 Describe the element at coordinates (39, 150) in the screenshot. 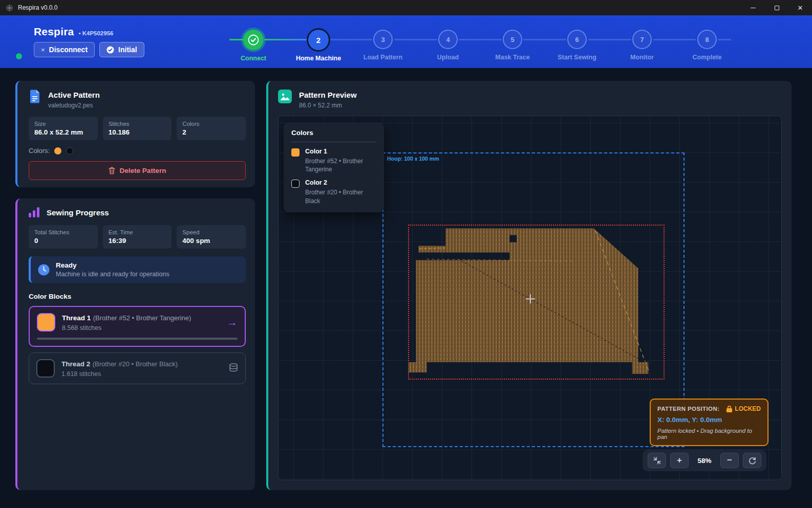

I see `colors-label: Colors:` at that location.